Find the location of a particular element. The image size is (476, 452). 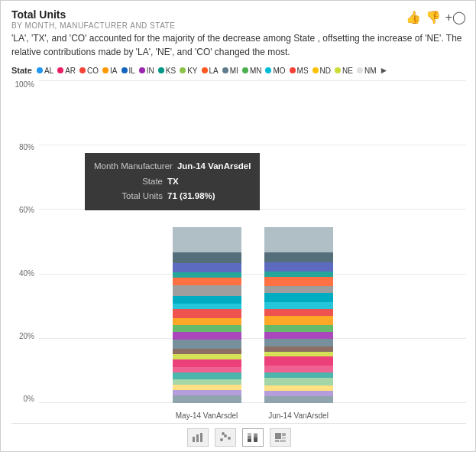

legend-text-mo: MO is located at coordinates (279, 70).